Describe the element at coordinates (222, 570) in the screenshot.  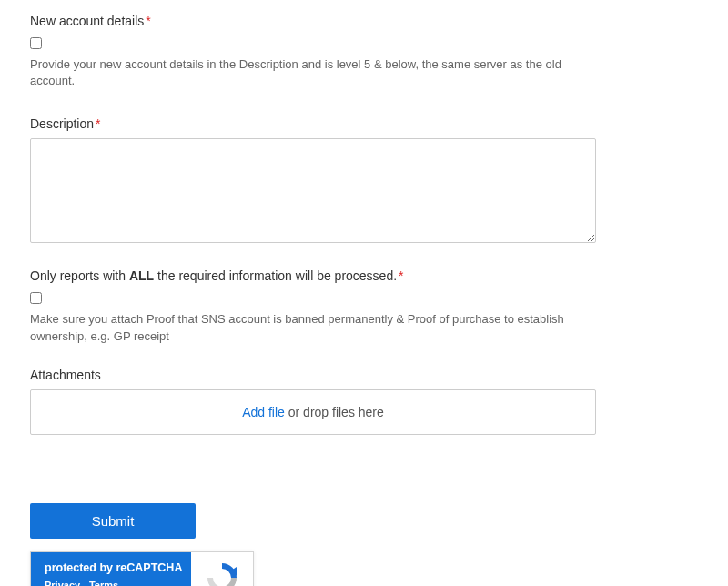
I see `recaptcha-logo-panel` at that location.